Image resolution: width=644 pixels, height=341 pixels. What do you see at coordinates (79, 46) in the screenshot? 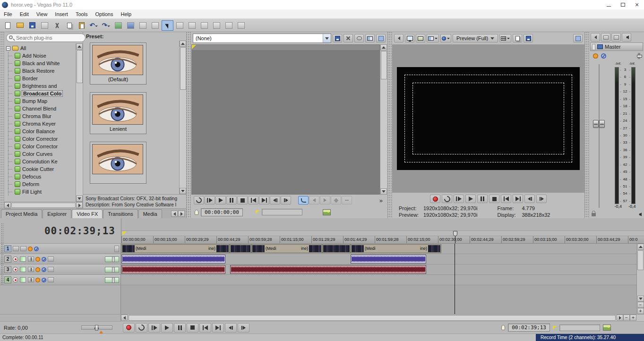
I see `scroll-up-icon` at bounding box center [79, 46].